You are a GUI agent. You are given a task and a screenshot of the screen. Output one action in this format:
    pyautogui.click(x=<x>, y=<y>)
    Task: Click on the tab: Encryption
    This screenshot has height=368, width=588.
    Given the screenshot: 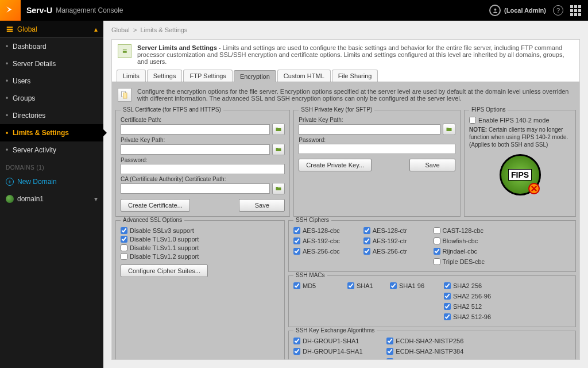 What is the action you would take?
    pyautogui.click(x=255, y=76)
    